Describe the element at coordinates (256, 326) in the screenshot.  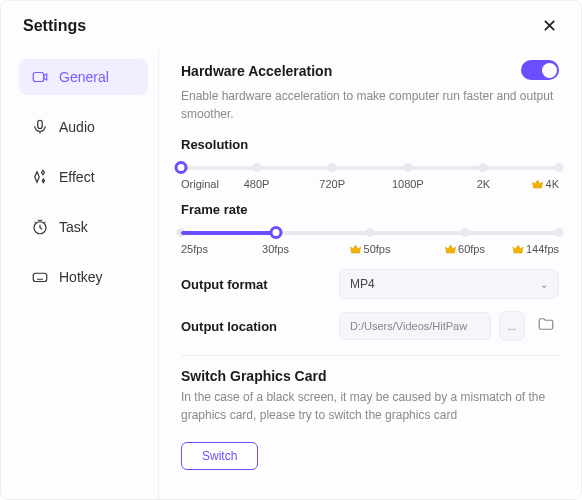
I see `output-location-label: Output location` at that location.